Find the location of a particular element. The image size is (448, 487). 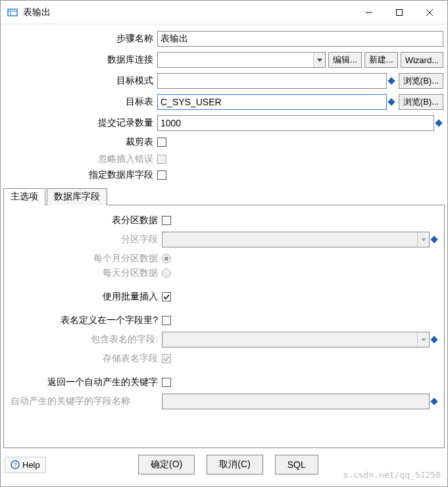

new-conn-button: 新建... is located at coordinates (382, 60).